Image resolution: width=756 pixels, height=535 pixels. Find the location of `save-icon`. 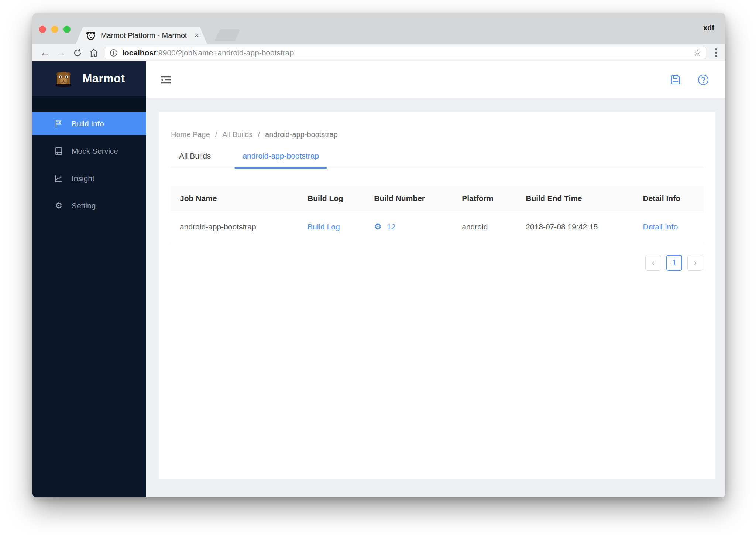

save-icon is located at coordinates (676, 80).